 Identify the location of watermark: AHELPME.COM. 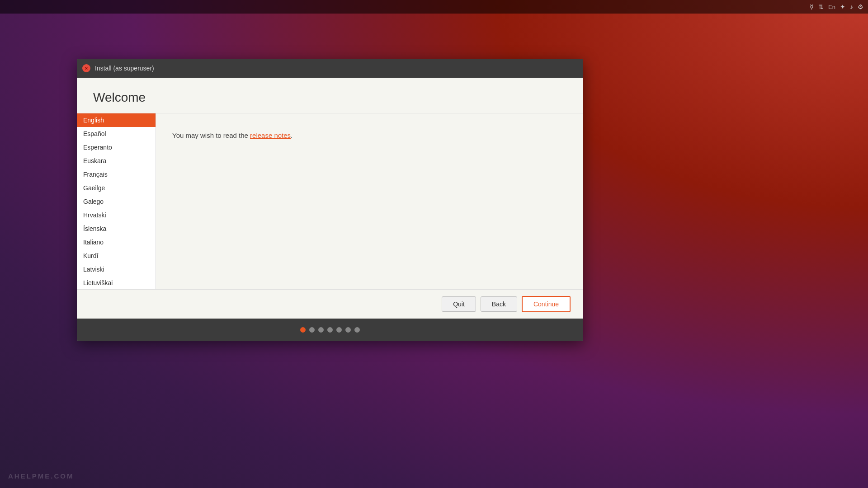
(41, 476).